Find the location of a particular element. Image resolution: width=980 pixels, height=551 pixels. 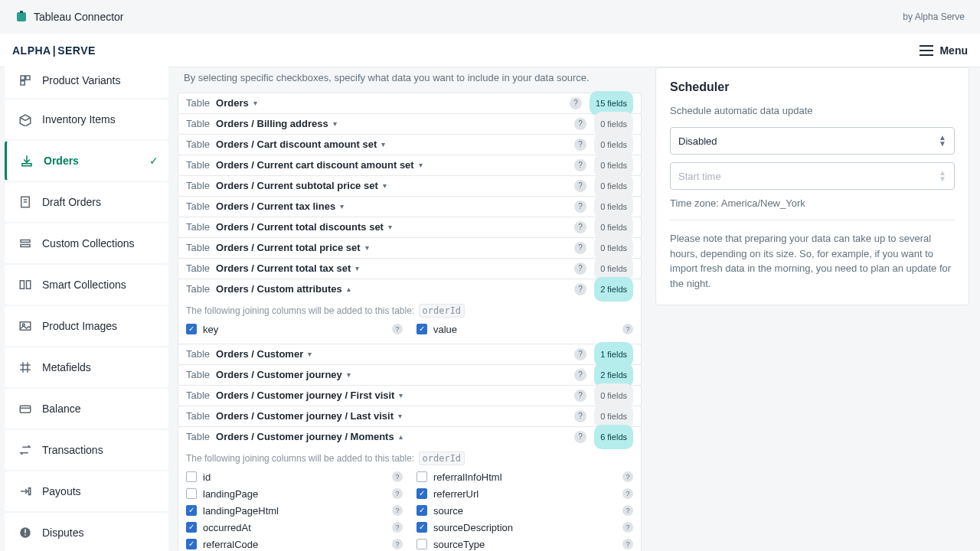

field-label: id is located at coordinates (207, 478).